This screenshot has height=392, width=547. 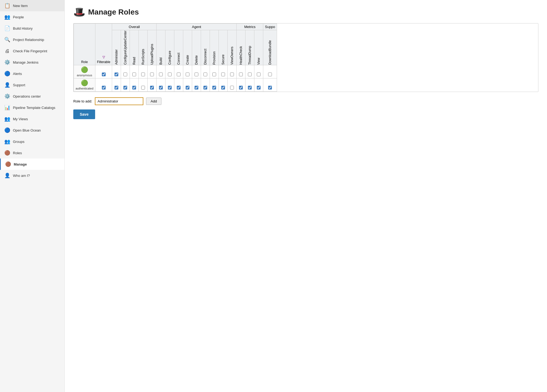 What do you see at coordinates (250, 72) in the screenshot?
I see `perm-cell-anonymous-threaddump` at bounding box center [250, 72].